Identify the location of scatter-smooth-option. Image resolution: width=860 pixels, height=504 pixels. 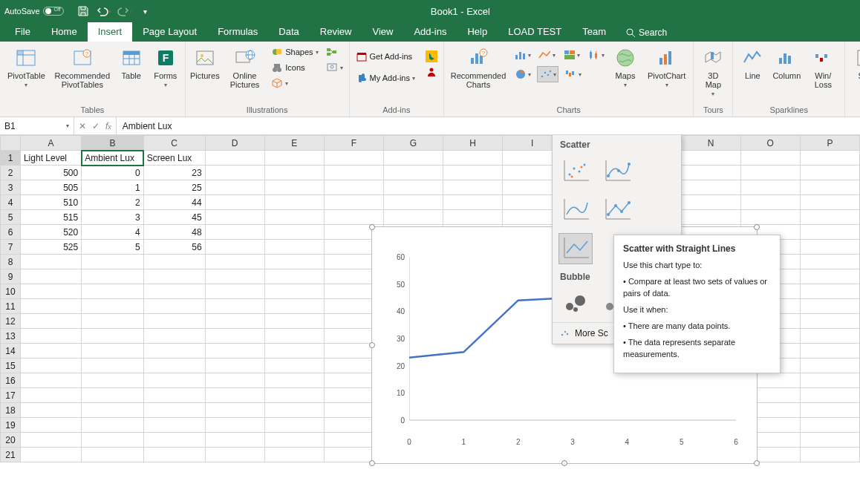
(576, 210).